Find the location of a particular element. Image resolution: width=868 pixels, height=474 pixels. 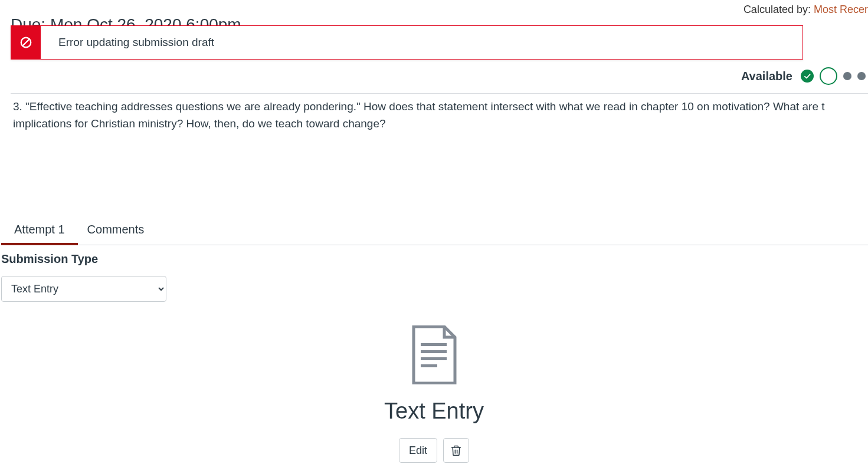

edit-button: Edit is located at coordinates (418, 450).